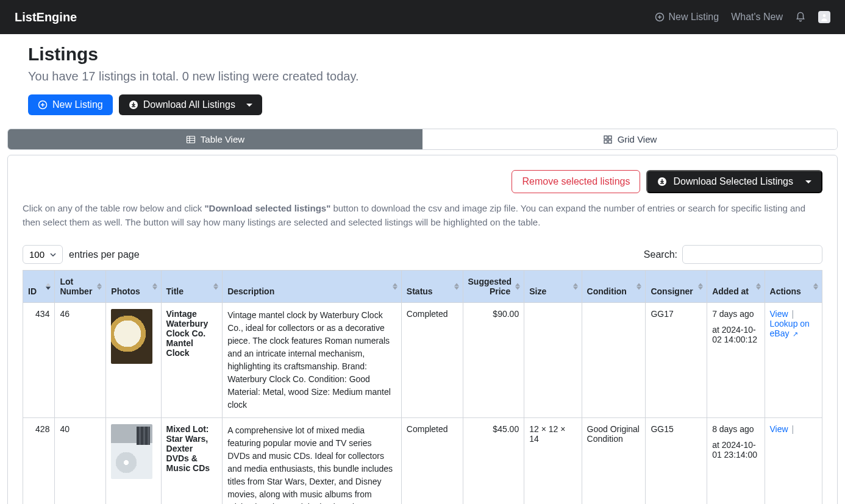 This screenshot has height=504, width=845. Describe the element at coordinates (793, 286) in the screenshot. I see `col-actions-header: Actions` at that location.